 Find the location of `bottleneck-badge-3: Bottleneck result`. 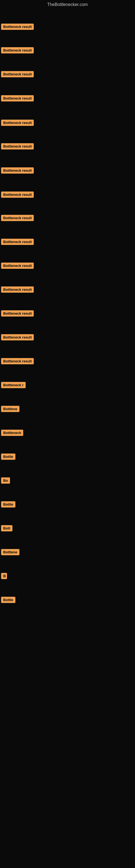

bottleneck-badge-3: Bottleneck result is located at coordinates (17, 74).